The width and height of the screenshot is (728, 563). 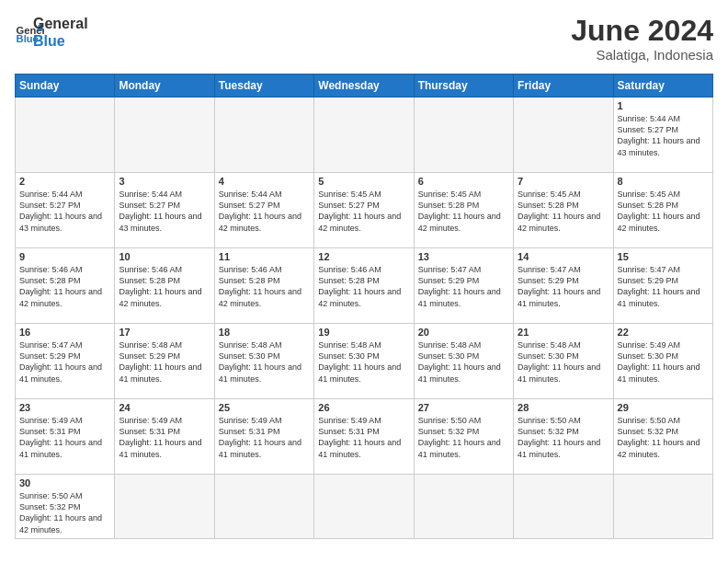 What do you see at coordinates (563, 86) in the screenshot?
I see `weekday-header-friday: Friday` at bounding box center [563, 86].